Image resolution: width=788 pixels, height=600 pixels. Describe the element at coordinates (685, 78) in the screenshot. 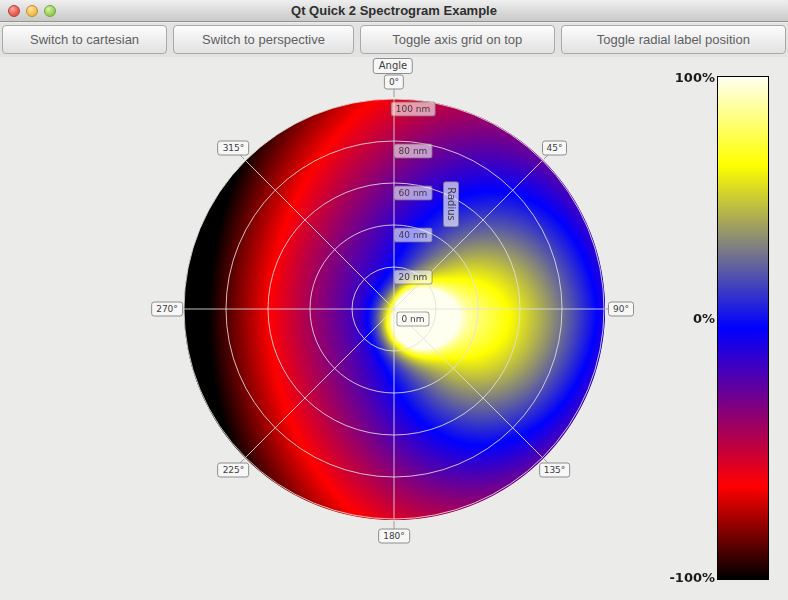

I see `legend-label-100: 100%` at that location.